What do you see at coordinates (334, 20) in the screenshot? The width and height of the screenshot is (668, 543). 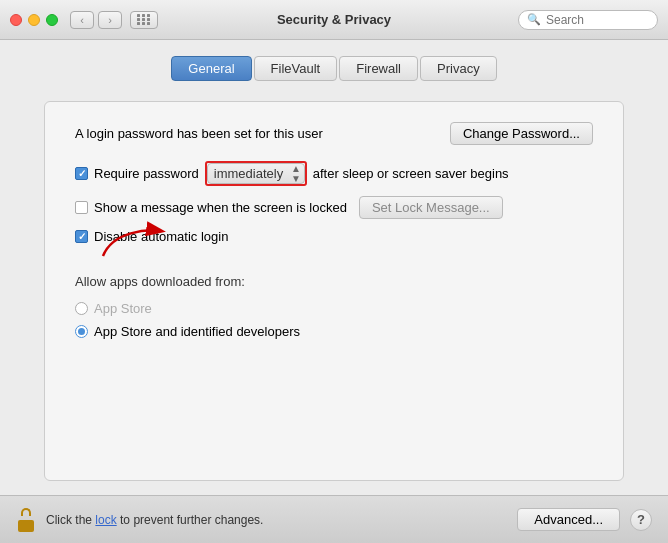 I see `title-bar: ‹ › Security & Privacy 🔍` at bounding box center [334, 20].